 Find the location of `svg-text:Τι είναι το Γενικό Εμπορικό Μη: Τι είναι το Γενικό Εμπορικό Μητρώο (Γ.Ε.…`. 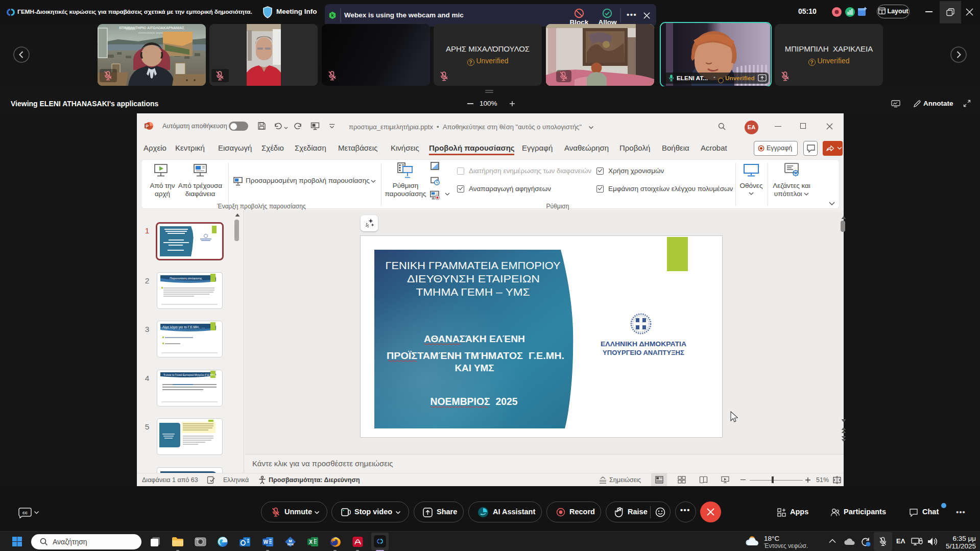

svg-text:Τι είναι το Γενικό Εμπορικό Μη: Τι είναι το Γενικό Εμπορικό Μητρώο (Γ.Ε.… is located at coordinates (189, 375).